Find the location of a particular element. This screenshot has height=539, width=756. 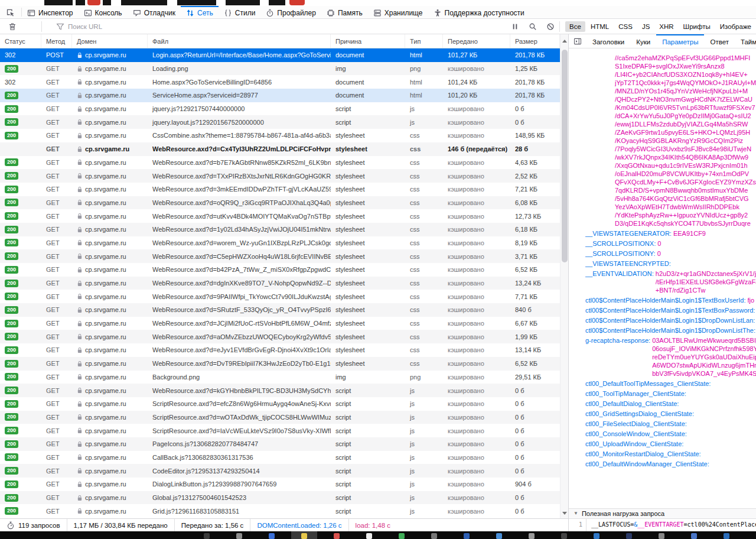

details-tab-заголовки: Заголовки is located at coordinates (608, 41).